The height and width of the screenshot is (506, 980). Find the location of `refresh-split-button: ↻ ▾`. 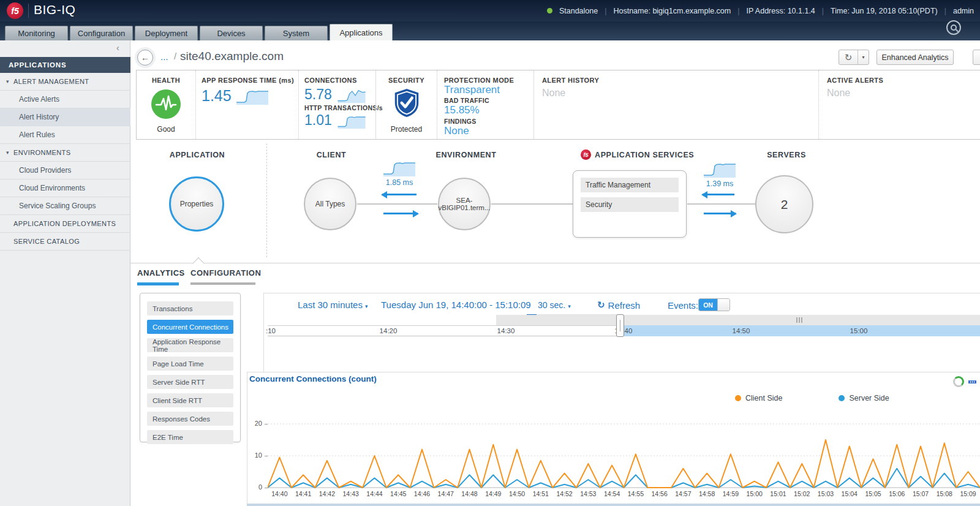

refresh-split-button: ↻ ▾ is located at coordinates (854, 58).